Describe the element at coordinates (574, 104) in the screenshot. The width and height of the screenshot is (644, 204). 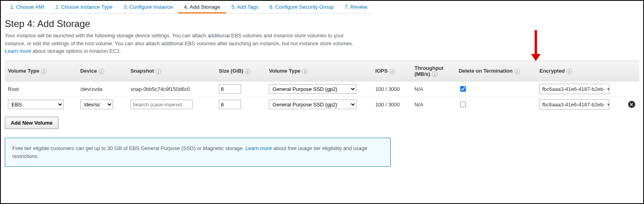
I see `ebs-encrypted-dropdown: fbc6aaa3-41e6-4187-b2eb- ▼` at that location.